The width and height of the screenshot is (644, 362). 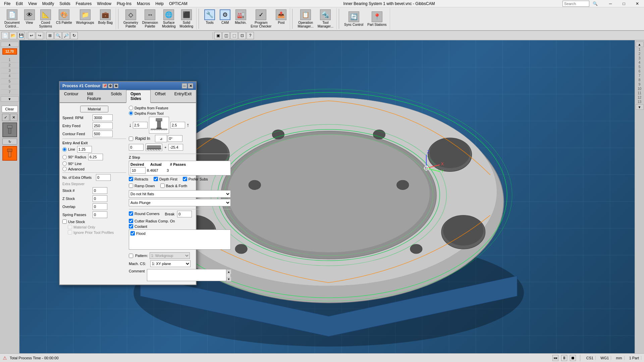 What do you see at coordinates (138, 97) in the screenshot?
I see `tab-open-sides: Open Sides` at bounding box center [138, 97].